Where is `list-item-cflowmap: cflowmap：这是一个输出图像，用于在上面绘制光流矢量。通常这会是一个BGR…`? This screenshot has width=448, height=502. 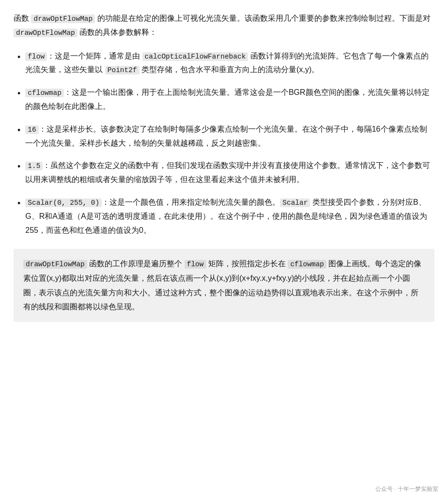
list-item-cflowmap: cflowmap：这是一个输出图像，用于在上面绘制光流矢量。通常这会是一个BGR… is located at coordinates (224, 100).